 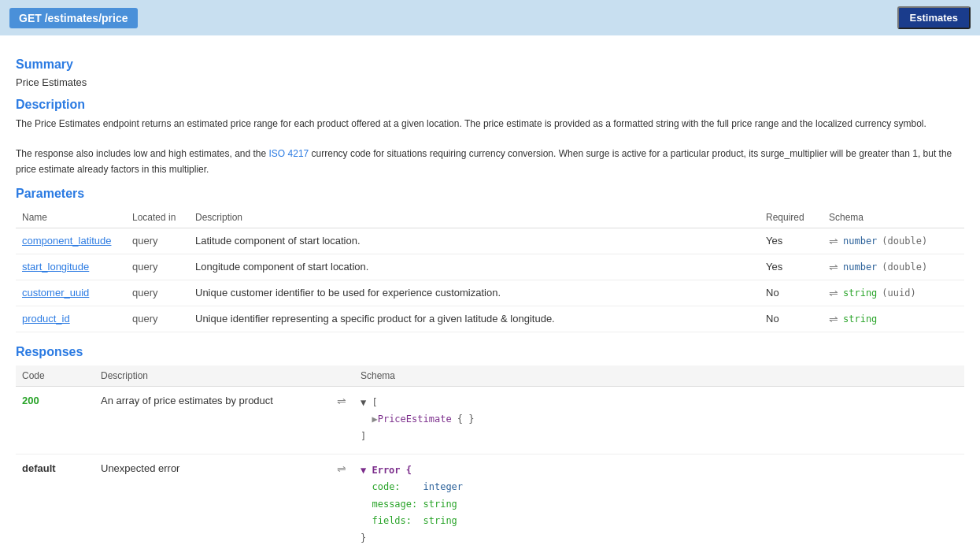 What do you see at coordinates (490, 137) in the screenshot?
I see `description-section: Description The Price Estimates endpoint…` at bounding box center [490, 137].